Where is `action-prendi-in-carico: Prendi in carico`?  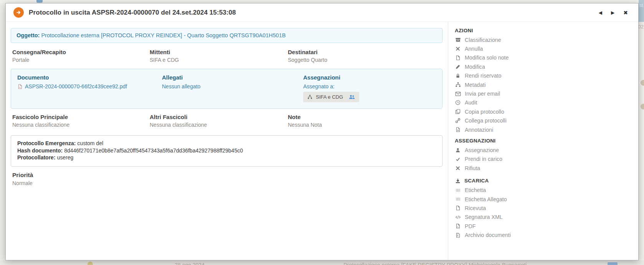 action-prendi-in-carico: Prendi in carico is located at coordinates (545, 159).